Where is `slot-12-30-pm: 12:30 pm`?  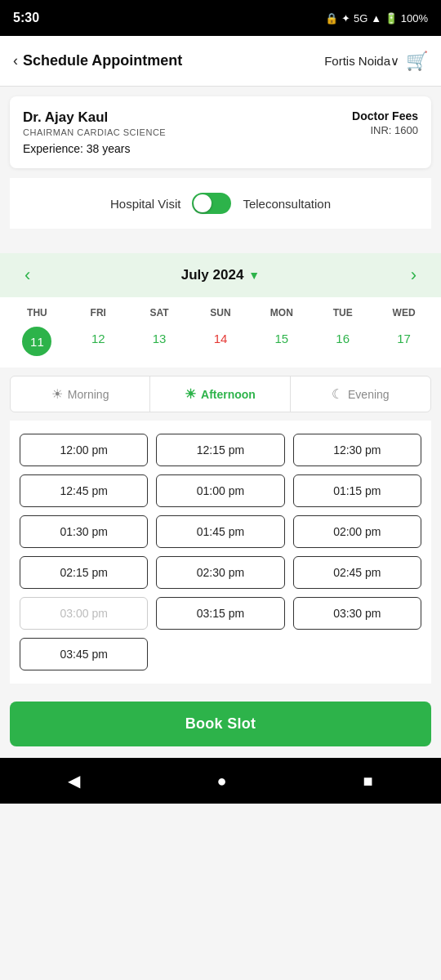
slot-12-30-pm: 12:30 pm is located at coordinates (358, 450).